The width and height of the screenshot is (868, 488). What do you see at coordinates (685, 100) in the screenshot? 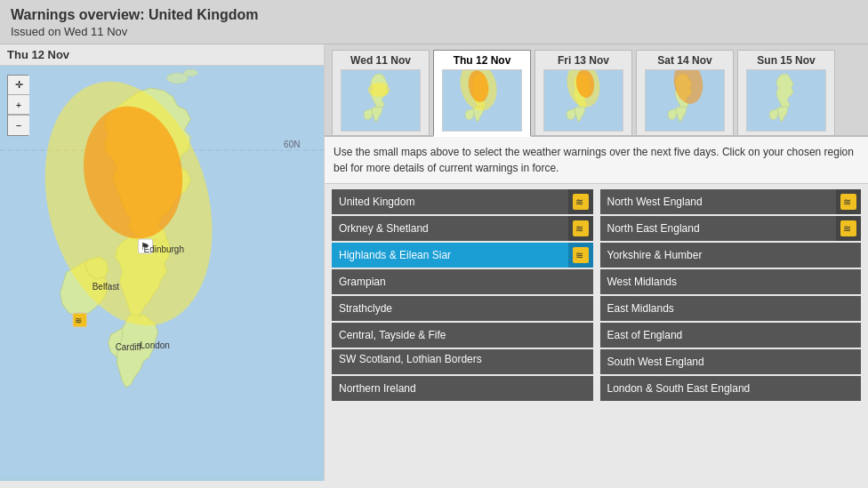
I see `tab-map-sat14` at bounding box center [685, 100].